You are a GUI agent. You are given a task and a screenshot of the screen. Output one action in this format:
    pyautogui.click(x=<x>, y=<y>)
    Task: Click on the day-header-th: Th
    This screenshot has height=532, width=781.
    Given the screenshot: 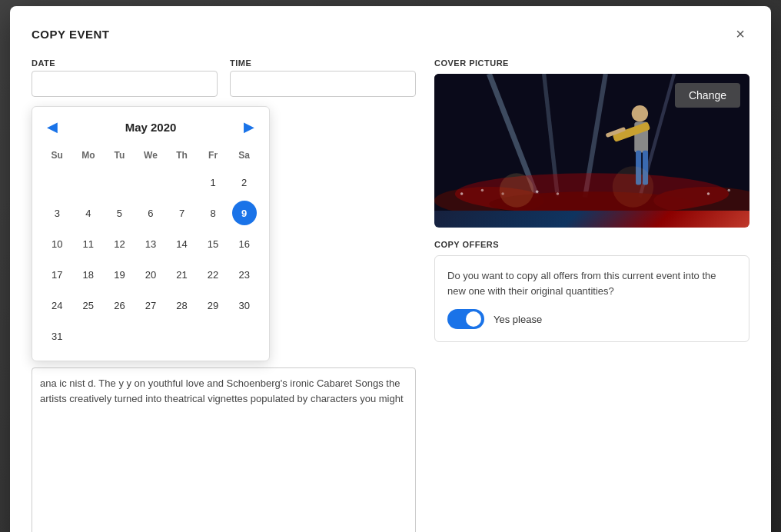 What is the action you would take?
    pyautogui.click(x=181, y=157)
    